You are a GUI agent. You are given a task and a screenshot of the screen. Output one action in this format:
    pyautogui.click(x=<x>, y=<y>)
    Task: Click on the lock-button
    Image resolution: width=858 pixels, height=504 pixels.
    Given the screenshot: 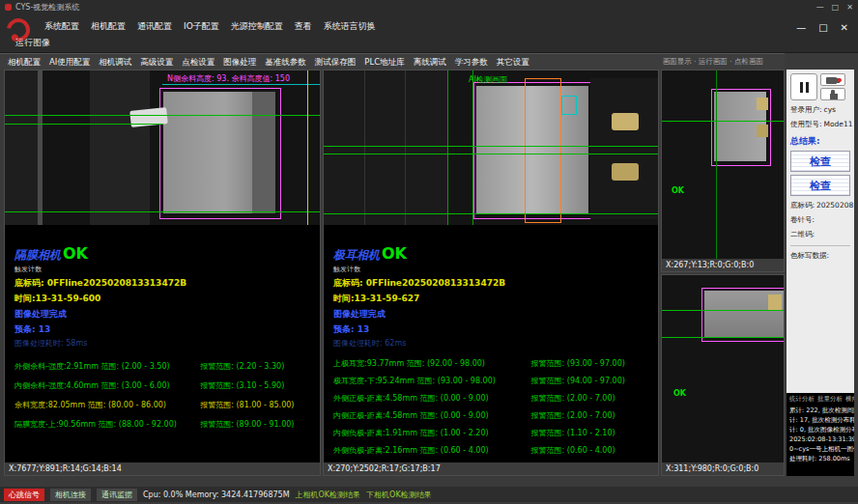 What is the action you would take?
    pyautogui.click(x=833, y=95)
    